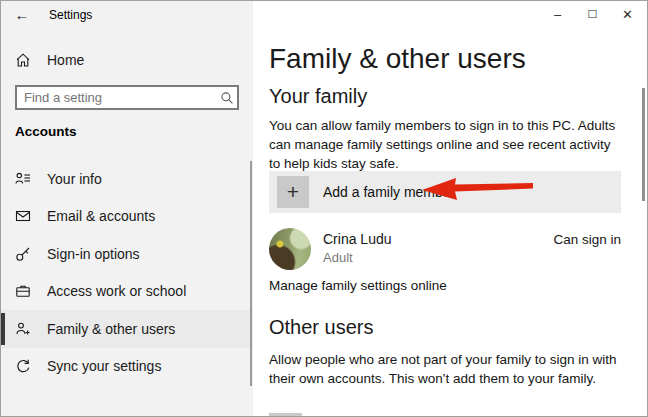 Image resolution: width=648 pixels, height=417 pixels. What do you see at coordinates (127, 60) in the screenshot?
I see `sidebar-item-home: Home` at bounding box center [127, 60].